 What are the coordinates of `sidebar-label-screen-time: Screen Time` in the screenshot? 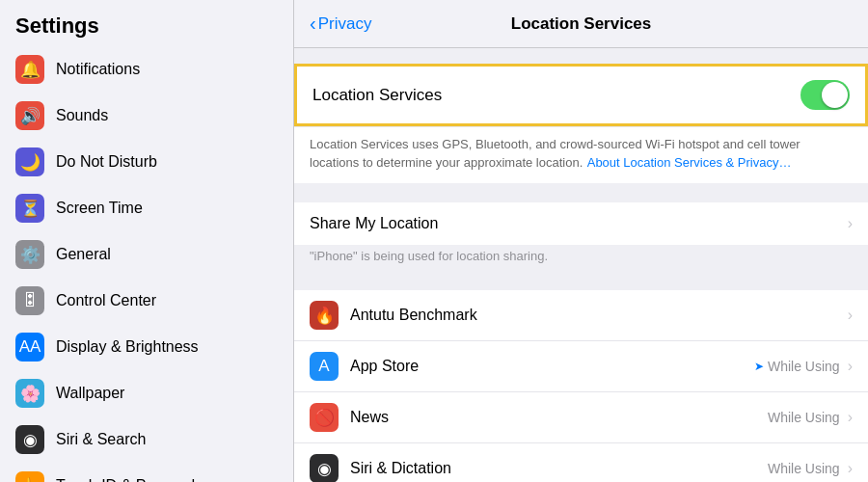 It's located at (99, 208).